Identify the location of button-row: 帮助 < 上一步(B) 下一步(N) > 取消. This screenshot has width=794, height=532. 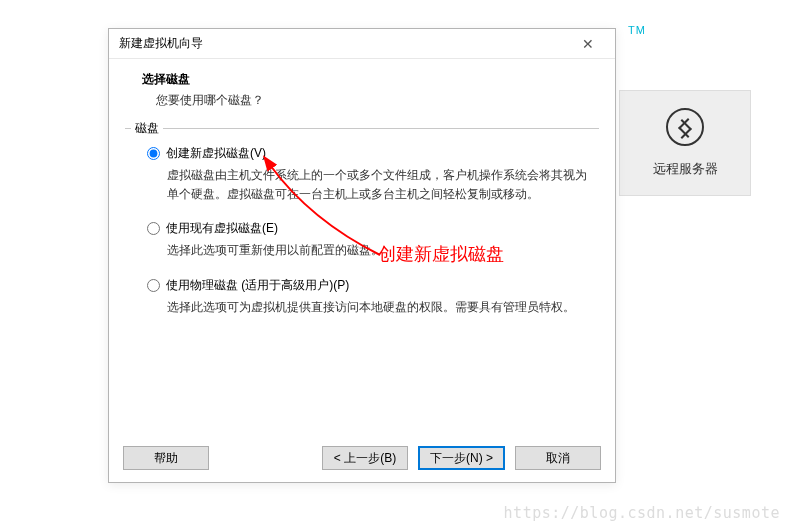
(362, 458).